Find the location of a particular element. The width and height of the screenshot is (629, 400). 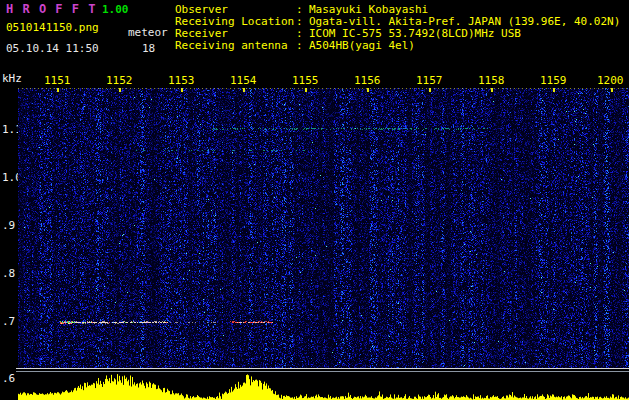

time-tick-label: 1158 is located at coordinates (492, 80).